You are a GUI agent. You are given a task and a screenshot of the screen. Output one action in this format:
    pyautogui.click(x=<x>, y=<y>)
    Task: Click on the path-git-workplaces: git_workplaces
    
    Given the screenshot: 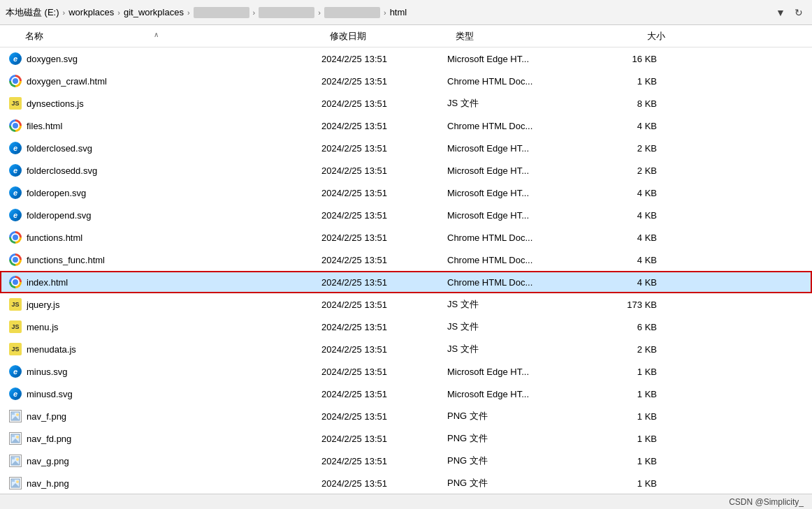 What is the action you would take?
    pyautogui.click(x=154, y=13)
    